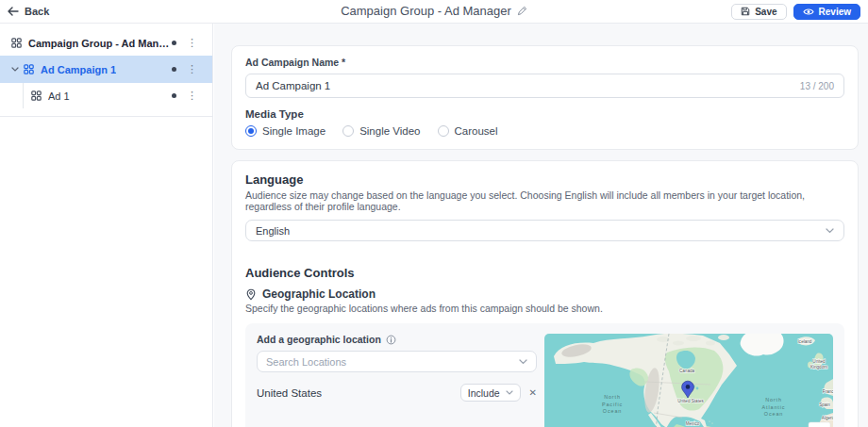 The width and height of the screenshot is (868, 427). I want to click on language-description: Audience size may change based on the la…, so click(545, 201).